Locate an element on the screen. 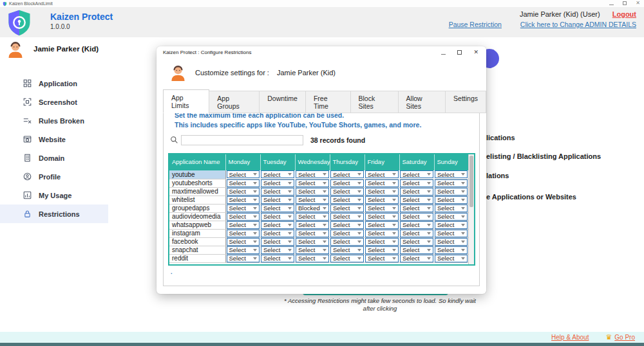  sidebar-item-my-usage: My Usage is located at coordinates (54, 196).